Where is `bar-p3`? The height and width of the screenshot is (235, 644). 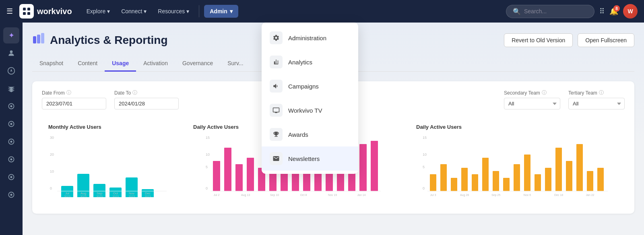 bar-p3 is located at coordinates (239, 178).